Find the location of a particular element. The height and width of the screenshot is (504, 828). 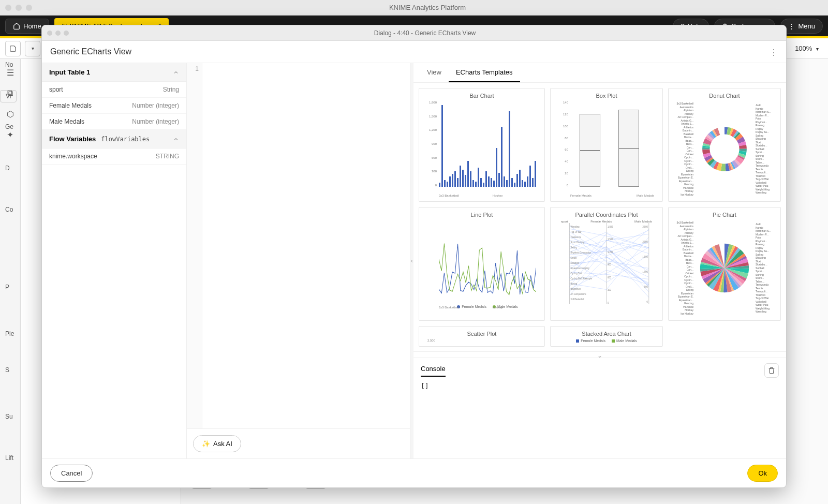

panel-text: No is located at coordinates (9, 65).